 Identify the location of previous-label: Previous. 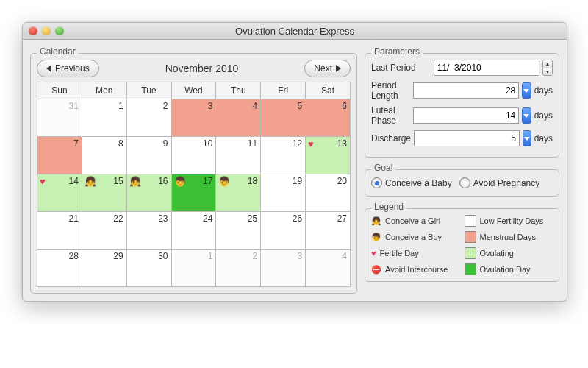
(72, 68).